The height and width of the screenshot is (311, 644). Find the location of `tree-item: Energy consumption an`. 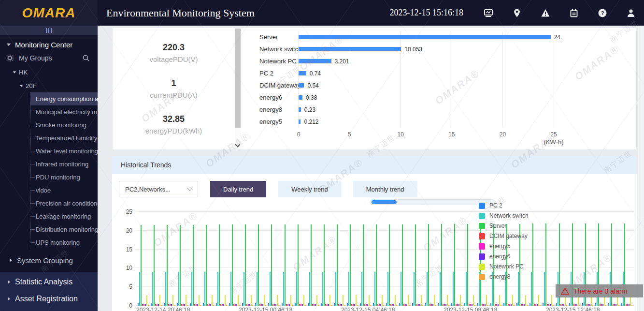

tree-item: Energy consumption an is located at coordinates (64, 99).